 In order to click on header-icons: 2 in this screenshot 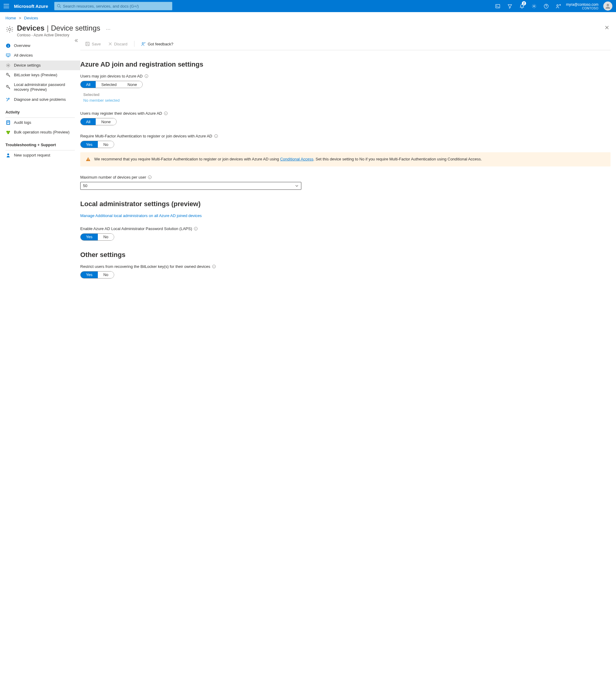, I will do `click(528, 6)`.